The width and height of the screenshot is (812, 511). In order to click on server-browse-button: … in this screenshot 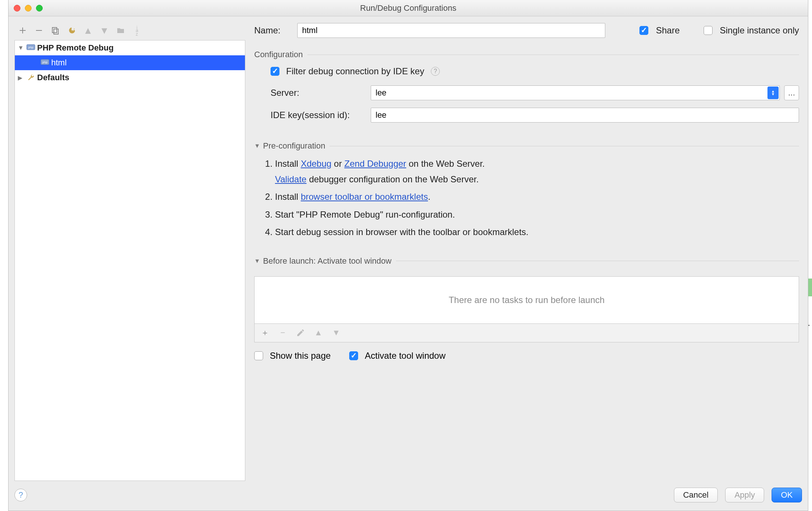, I will do `click(792, 93)`.